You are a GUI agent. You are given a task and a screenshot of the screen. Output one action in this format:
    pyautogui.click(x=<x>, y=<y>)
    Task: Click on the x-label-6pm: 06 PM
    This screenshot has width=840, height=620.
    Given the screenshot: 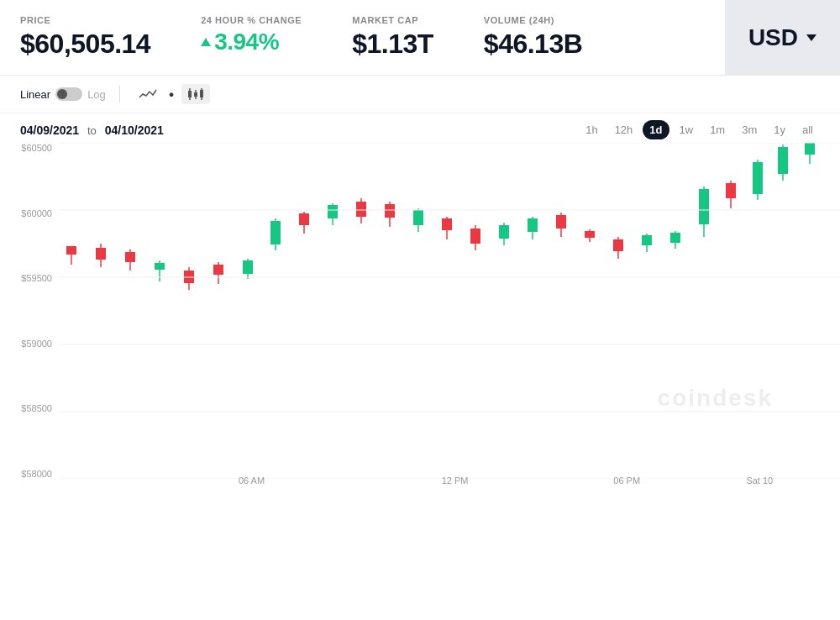 What is the action you would take?
    pyautogui.click(x=627, y=481)
    